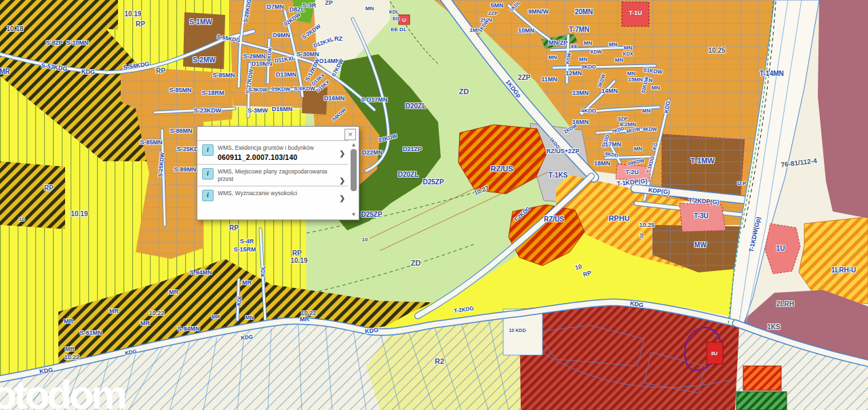 This screenshot has height=410, width=868. What do you see at coordinates (273, 180) in the screenshot?
I see `wms-layer-list: i WMS, Ewidencja gruntów i budynków 0609…` at bounding box center [273, 180].